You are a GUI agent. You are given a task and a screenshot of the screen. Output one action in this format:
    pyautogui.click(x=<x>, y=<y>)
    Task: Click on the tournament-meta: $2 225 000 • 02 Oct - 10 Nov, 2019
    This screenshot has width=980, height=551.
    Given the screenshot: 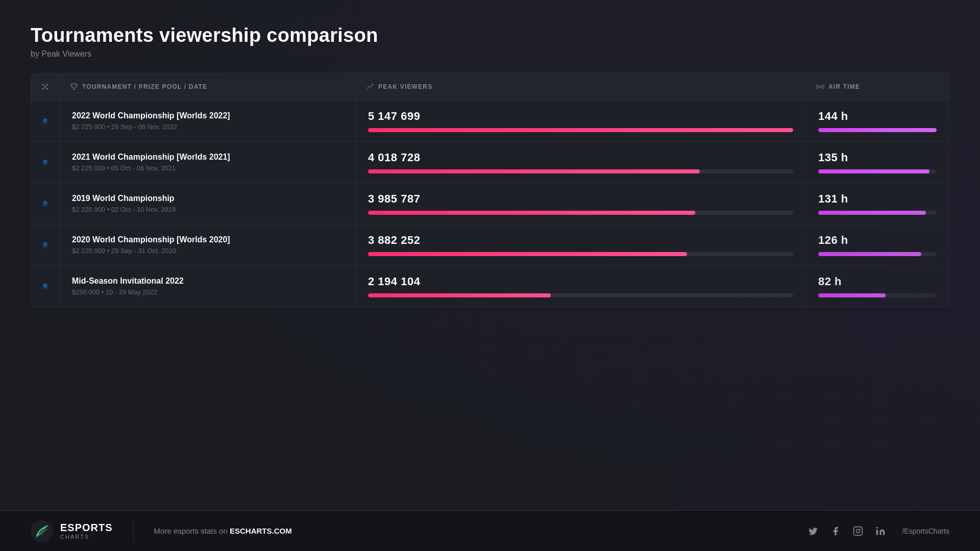 What is the action you would take?
    pyautogui.click(x=207, y=209)
    